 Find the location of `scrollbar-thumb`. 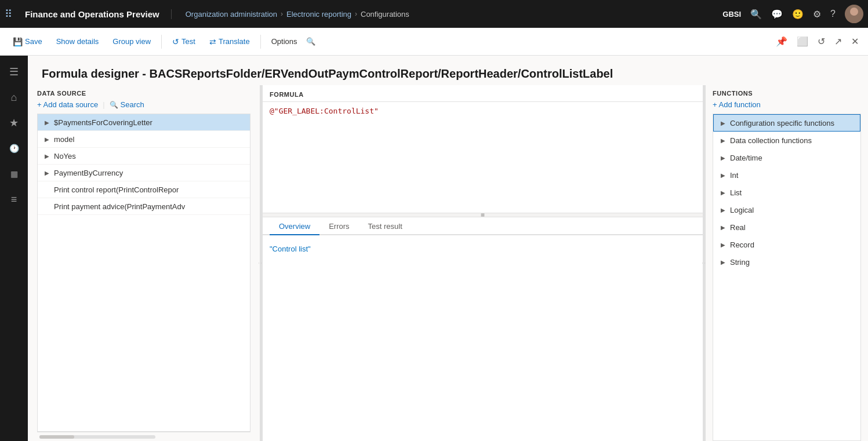

scrollbar-thumb is located at coordinates (57, 437).